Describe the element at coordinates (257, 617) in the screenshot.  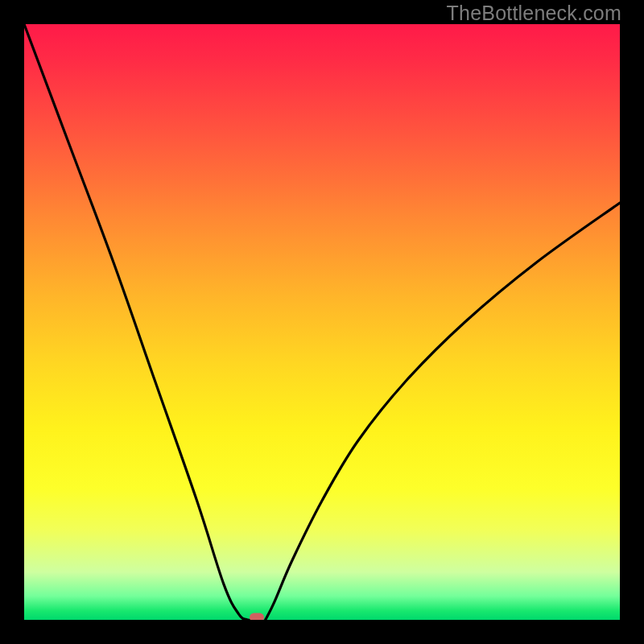
I see `optimal-point-marker` at that location.